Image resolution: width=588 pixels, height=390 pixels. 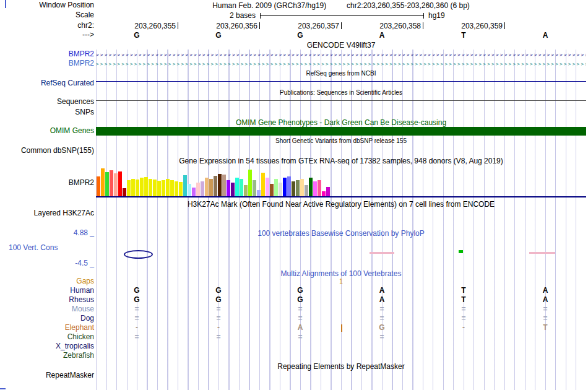 What do you see at coordinates (341, 204) in the screenshot?
I see `h3k27ac-track-title: H3K27Ac Mark (Often Found Near Active Re…` at bounding box center [341, 204].